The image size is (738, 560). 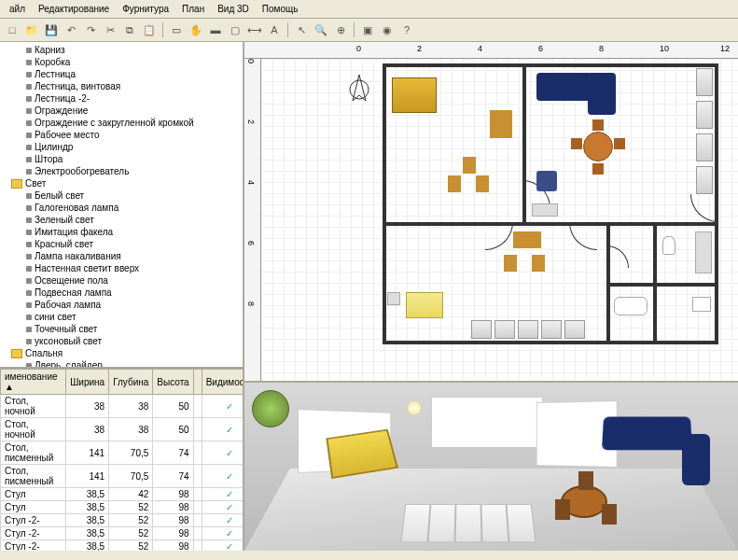 What do you see at coordinates (121, 317) in the screenshot?
I see `tree-item: сини свет` at bounding box center [121, 317].